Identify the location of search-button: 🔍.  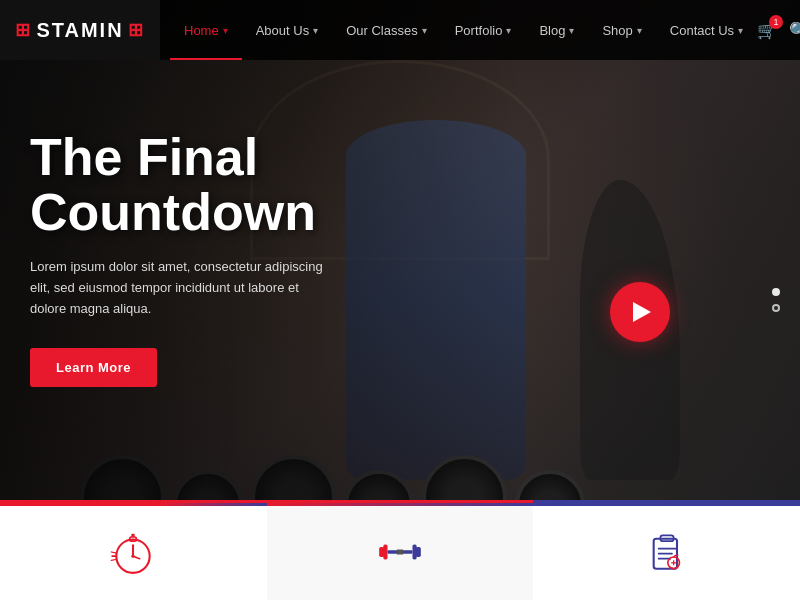
(794, 30).